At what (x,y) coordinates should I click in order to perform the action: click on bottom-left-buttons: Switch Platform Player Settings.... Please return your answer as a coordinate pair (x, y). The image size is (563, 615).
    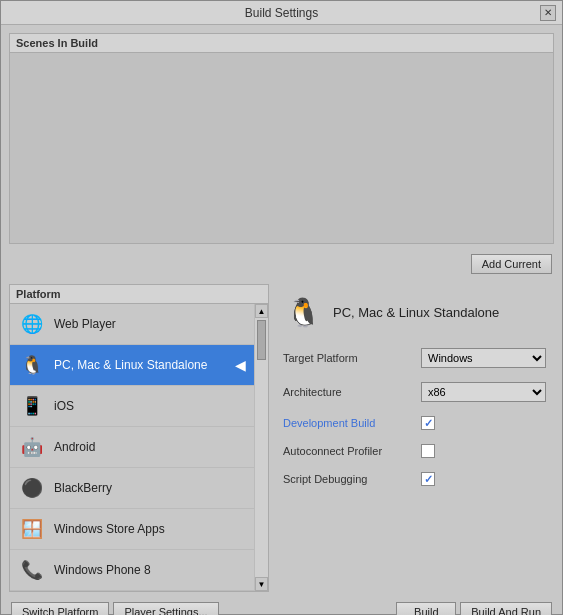
    Looking at the image, I should click on (115, 608).